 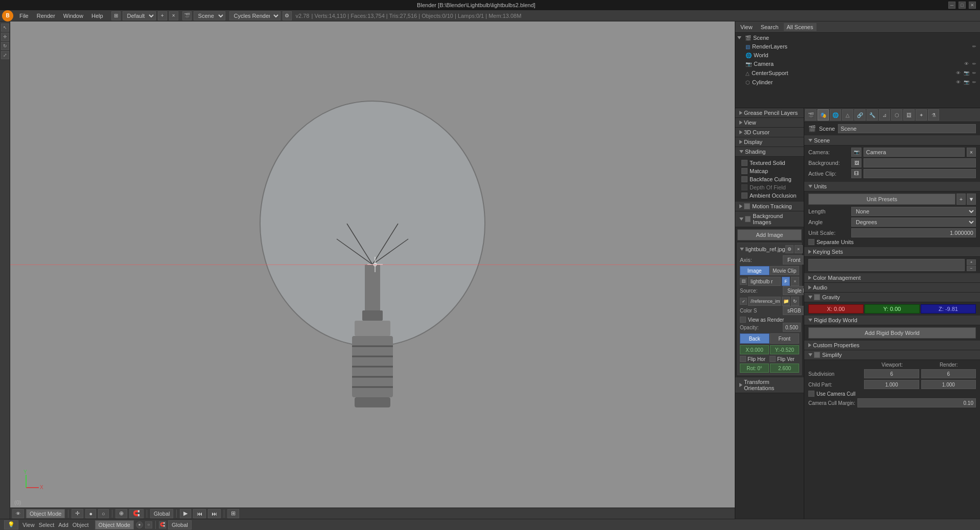 What do you see at coordinates (180, 525) in the screenshot?
I see `global-btn: Global` at bounding box center [180, 525].